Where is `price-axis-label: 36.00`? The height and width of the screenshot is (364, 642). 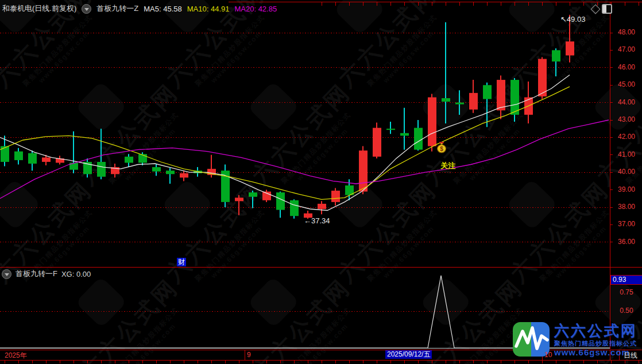
price-axis-label: 36.00 is located at coordinates (626, 242).